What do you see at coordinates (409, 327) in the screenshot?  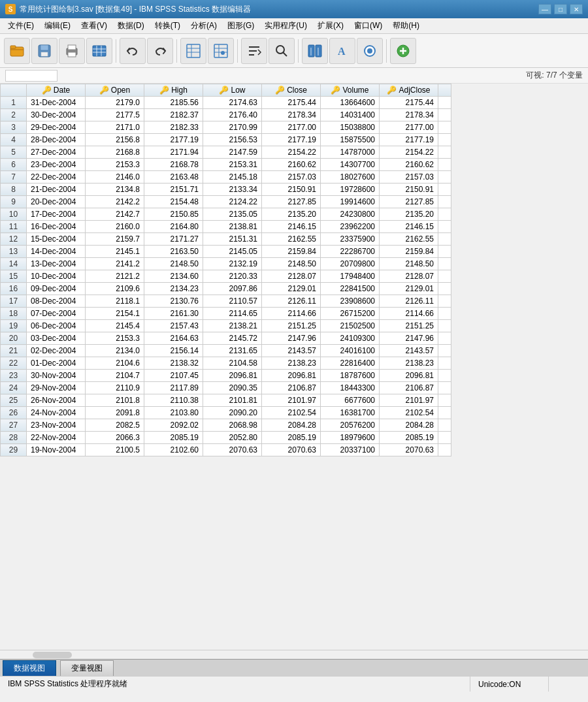 I see `cell-adjclose: 2151.25` at bounding box center [409, 327].